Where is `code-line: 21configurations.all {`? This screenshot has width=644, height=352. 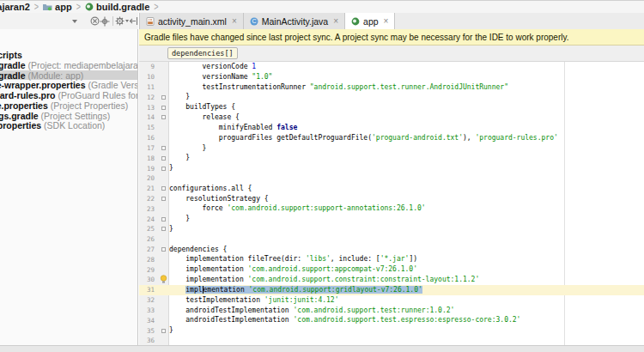
code-line: 21configurations.all { is located at coordinates (392, 189).